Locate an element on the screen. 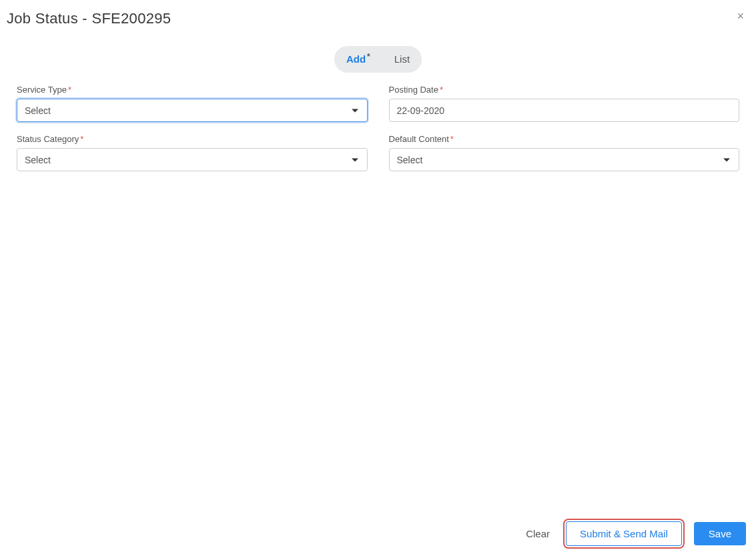  status-category-label: Status Category* is located at coordinates (192, 139).